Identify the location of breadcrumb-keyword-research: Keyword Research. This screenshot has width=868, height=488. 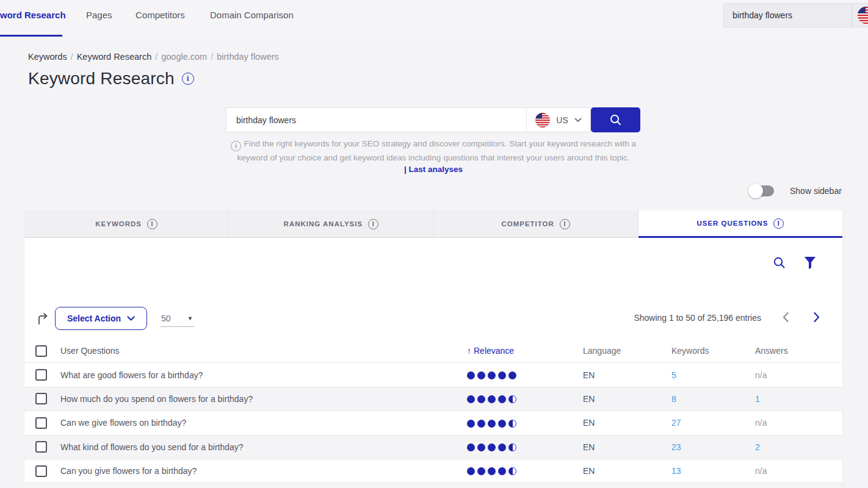
(115, 57).